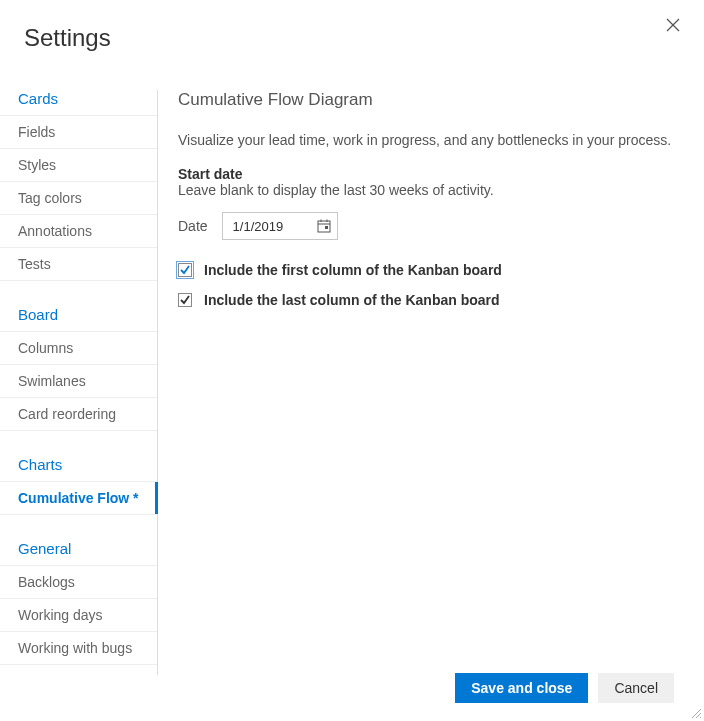 The image size is (704, 721). What do you see at coordinates (78, 348) in the screenshot?
I see `sidebar-item-columns: Columns` at bounding box center [78, 348].